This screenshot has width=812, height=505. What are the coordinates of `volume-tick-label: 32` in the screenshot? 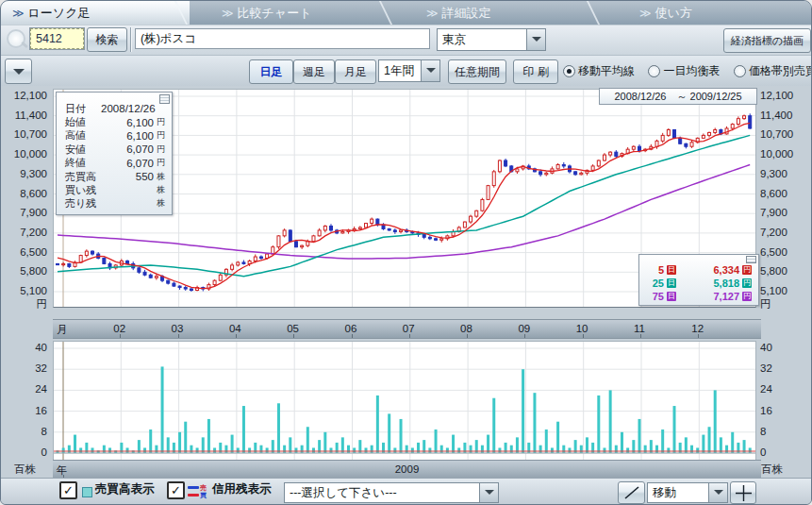 It's located at (24, 368).